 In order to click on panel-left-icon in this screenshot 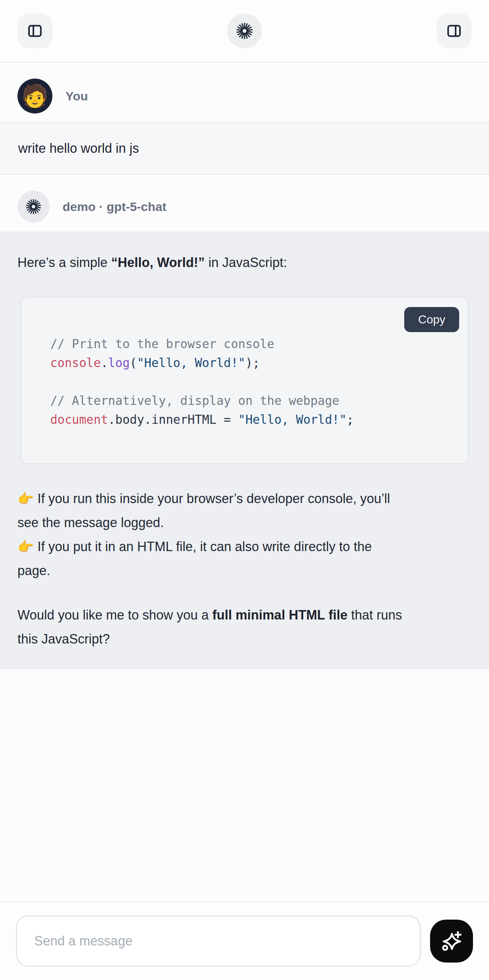, I will do `click(35, 31)`.